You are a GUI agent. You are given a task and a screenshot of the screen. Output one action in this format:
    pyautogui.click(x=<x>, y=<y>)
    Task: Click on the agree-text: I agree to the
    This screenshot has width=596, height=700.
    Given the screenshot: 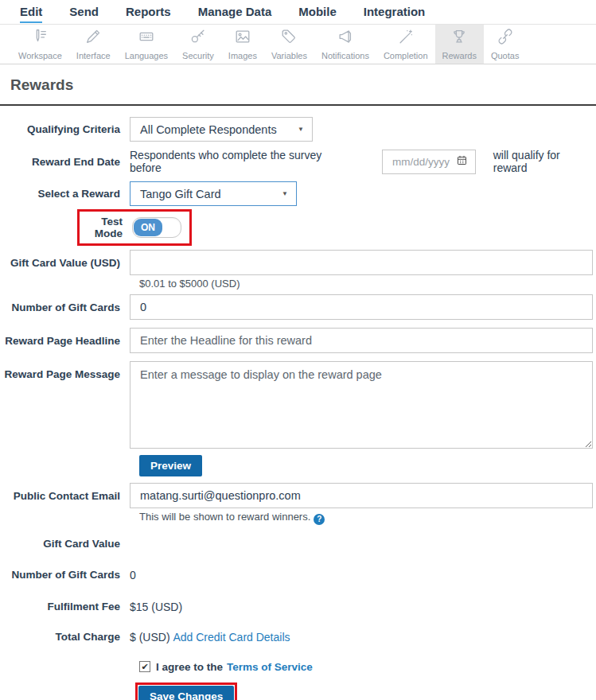 What is the action you would take?
    pyautogui.click(x=189, y=667)
    